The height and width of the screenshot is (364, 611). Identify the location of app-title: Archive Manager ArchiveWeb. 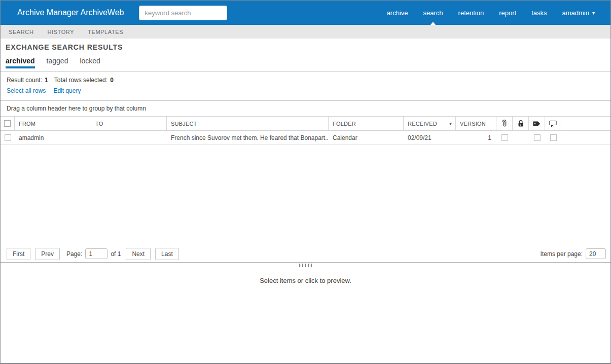
(70, 13).